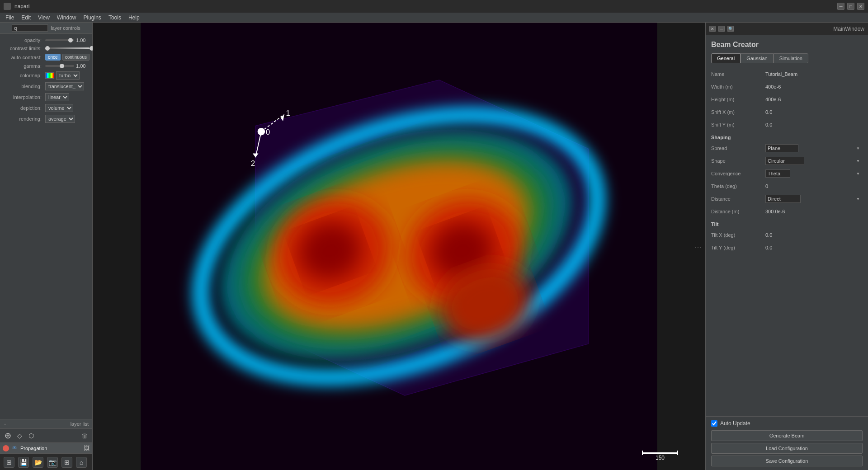  I want to click on shaping-fields: Spread Plane Gaussian Uniform Shape Circ…, so click(787, 180).